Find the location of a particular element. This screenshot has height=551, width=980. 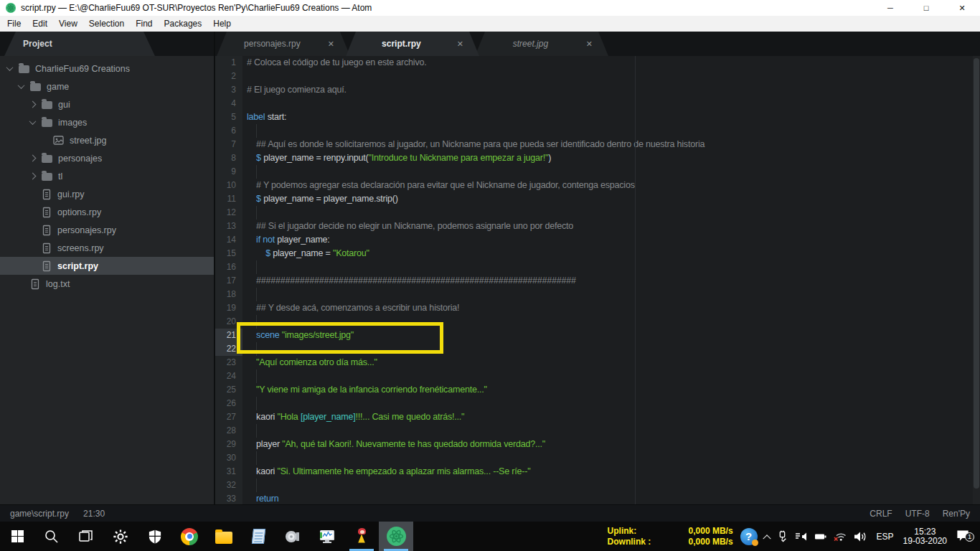

code-line-12: 12 is located at coordinates (598, 212).